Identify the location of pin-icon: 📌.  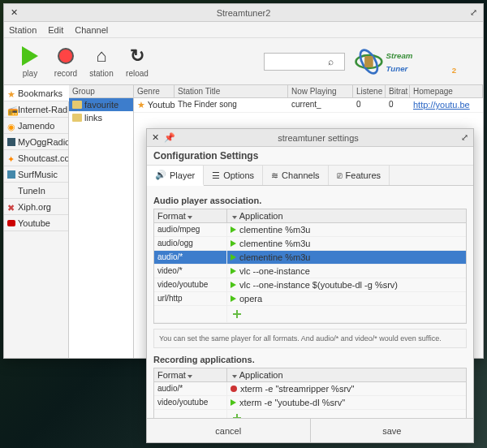
(170, 138).